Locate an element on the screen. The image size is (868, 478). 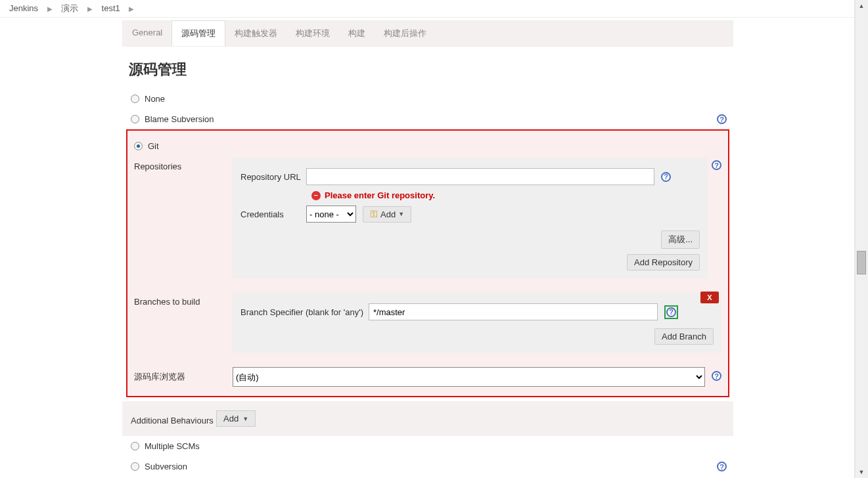
branch-specifier-input is located at coordinates (513, 312).